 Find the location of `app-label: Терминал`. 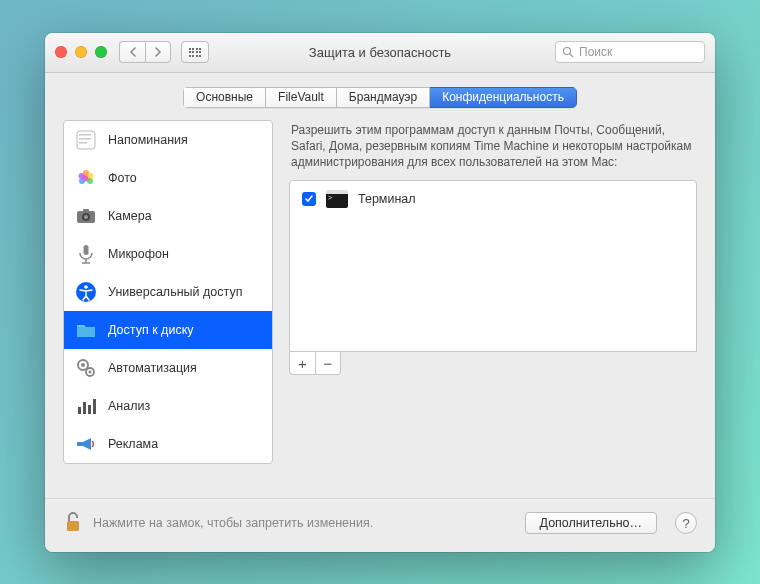

app-label: Терминал is located at coordinates (387, 199).